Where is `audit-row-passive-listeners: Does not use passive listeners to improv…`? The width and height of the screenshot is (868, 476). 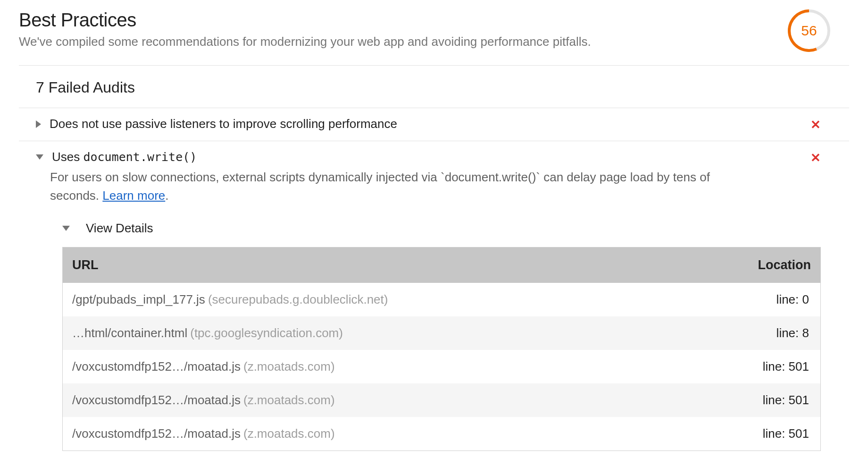
audit-row-passive-listeners: Does not use passive listeners to improv… is located at coordinates (434, 125).